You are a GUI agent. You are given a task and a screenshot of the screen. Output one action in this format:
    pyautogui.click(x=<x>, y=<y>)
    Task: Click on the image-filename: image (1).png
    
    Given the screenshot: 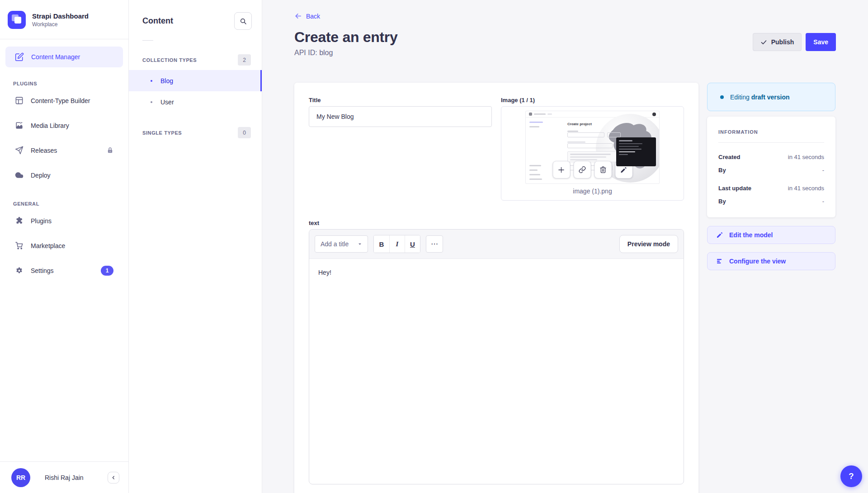 What is the action you would take?
    pyautogui.click(x=592, y=191)
    